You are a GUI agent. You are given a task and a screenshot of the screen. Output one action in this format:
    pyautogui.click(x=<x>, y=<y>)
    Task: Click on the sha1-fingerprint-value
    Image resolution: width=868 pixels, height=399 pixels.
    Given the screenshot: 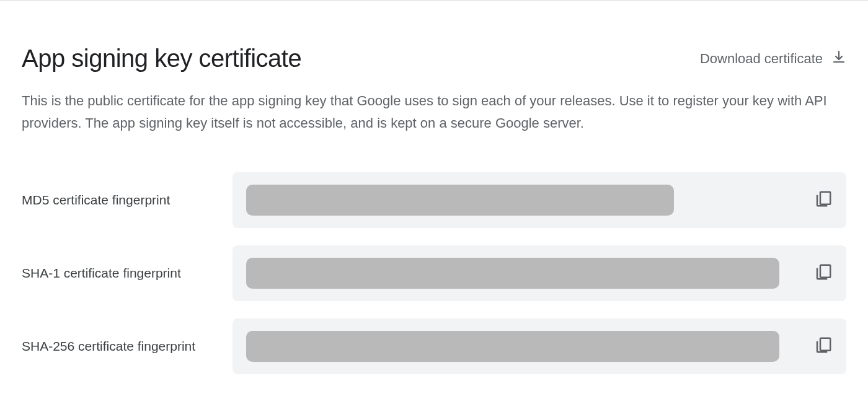 What is the action you would take?
    pyautogui.click(x=513, y=273)
    